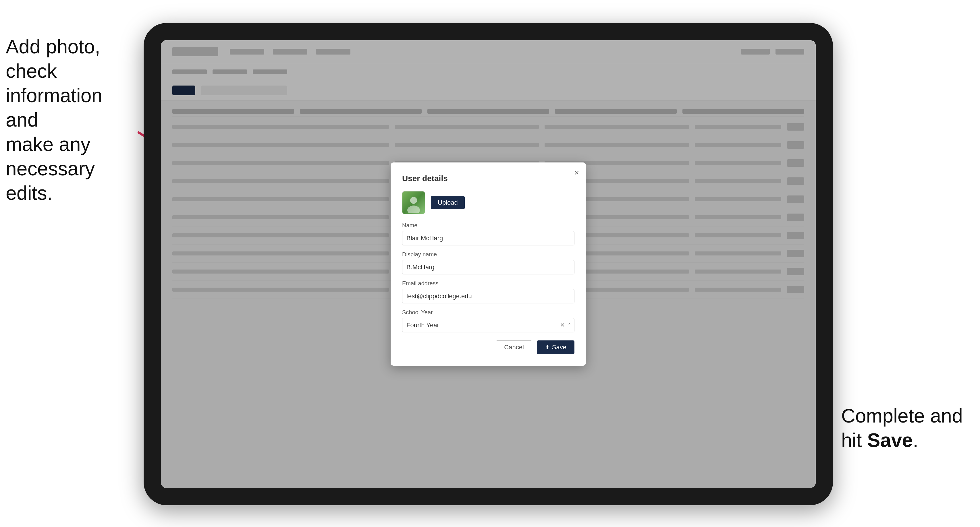 Image resolution: width=980 pixels, height=527 pixels. I want to click on name-input, so click(488, 238).